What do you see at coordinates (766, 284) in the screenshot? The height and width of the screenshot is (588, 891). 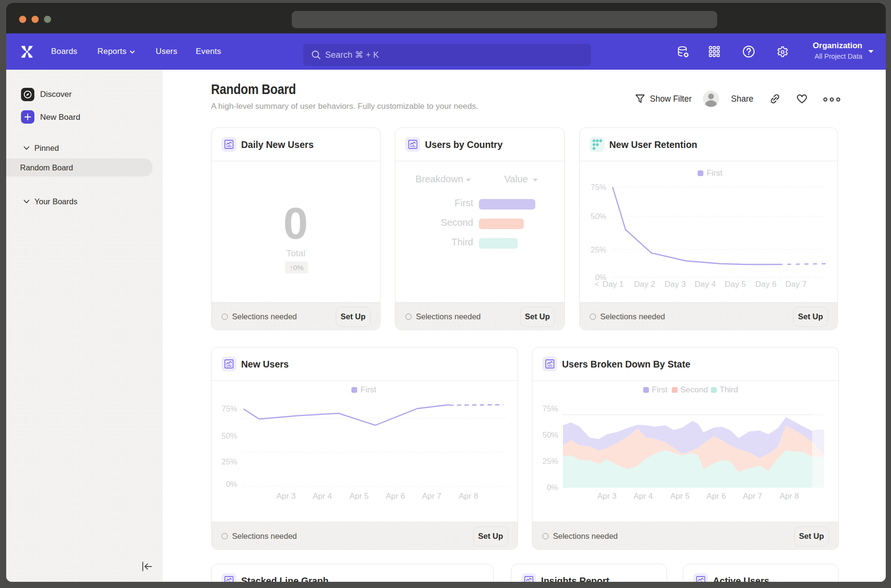 I see `svg-text: Day 6` at bounding box center [766, 284].